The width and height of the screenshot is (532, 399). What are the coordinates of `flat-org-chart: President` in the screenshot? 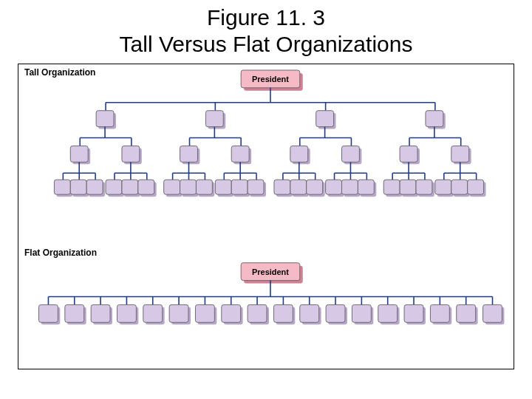 It's located at (271, 294).